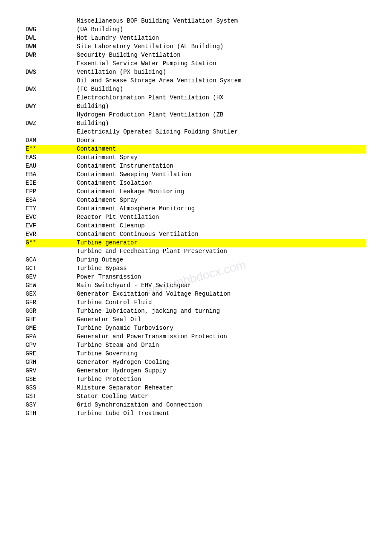 The width and height of the screenshot is (392, 555). What do you see at coordinates (196, 107) in the screenshot?
I see `table-row: DWYBuilding)` at bounding box center [196, 107].